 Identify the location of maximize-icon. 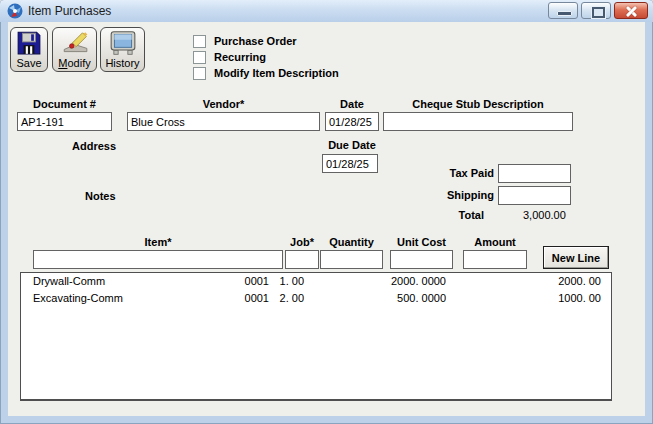
(598, 12).